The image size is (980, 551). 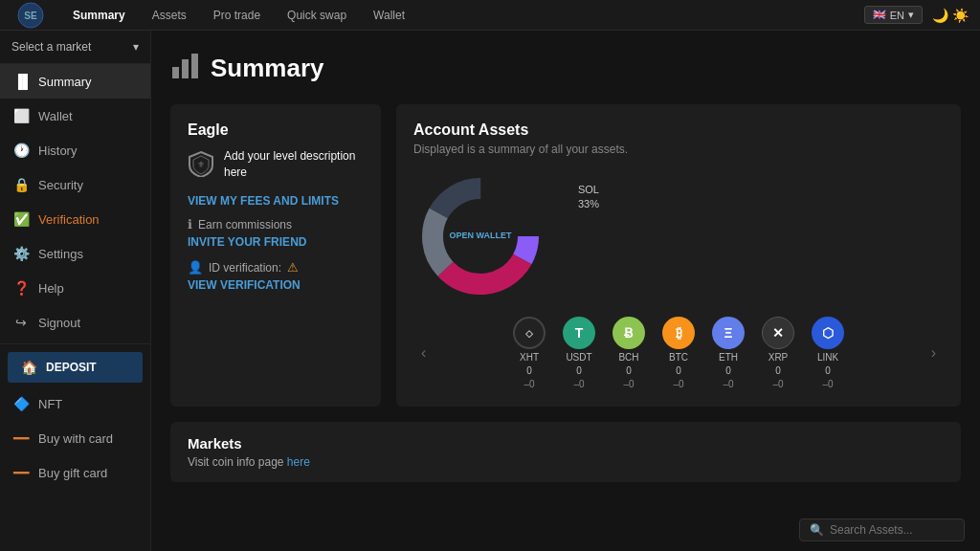 I want to click on eth-value: 0, so click(x=728, y=371).